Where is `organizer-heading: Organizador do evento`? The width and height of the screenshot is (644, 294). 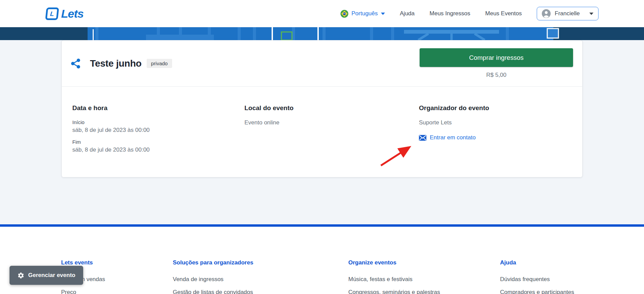 organizer-heading: Organizador do evento is located at coordinates (494, 108).